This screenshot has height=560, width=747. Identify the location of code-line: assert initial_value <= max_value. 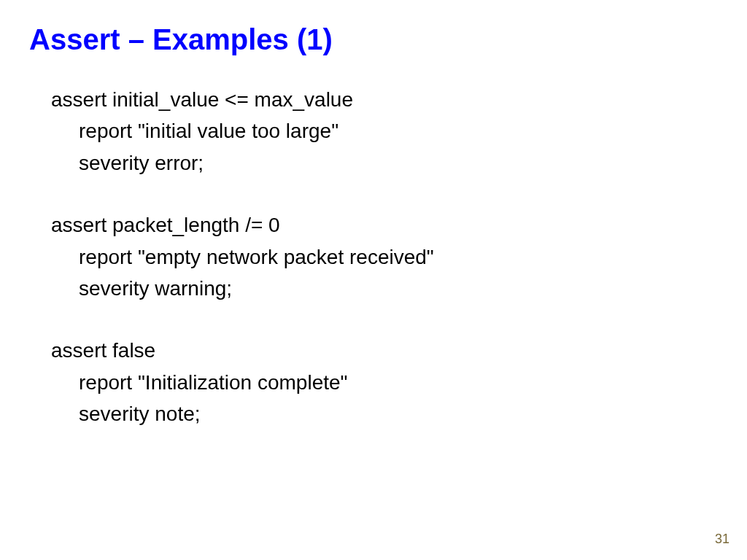
(384, 99).